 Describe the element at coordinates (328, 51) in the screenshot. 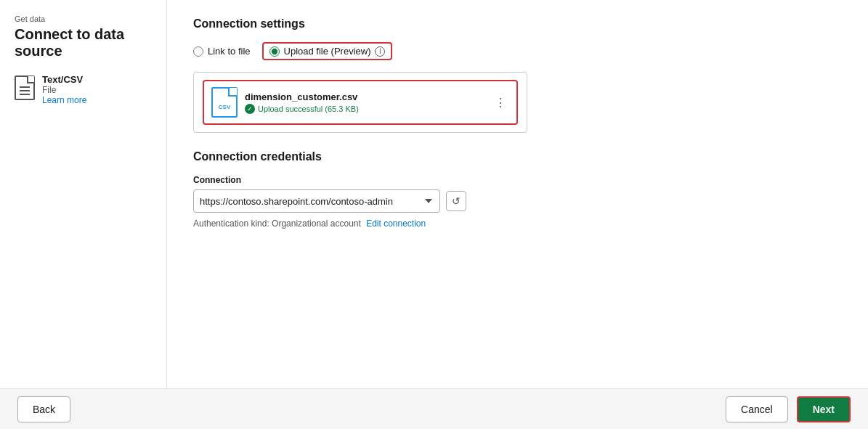

I see `upload-option-box: Upload file (Preview) i` at that location.